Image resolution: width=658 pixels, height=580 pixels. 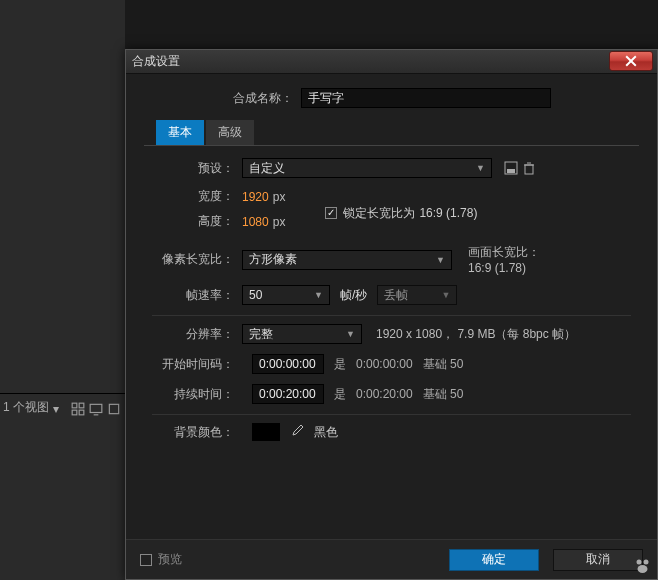 What do you see at coordinates (426, 98) in the screenshot?
I see `comp-name-input` at bounding box center [426, 98].